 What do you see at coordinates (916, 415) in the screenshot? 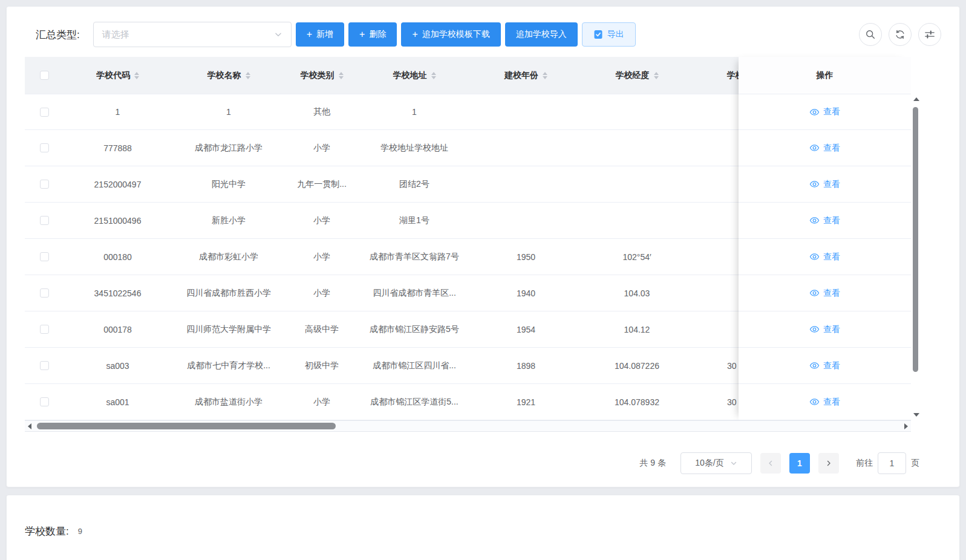
I see `scroll-down-arrow-icon` at bounding box center [916, 415].